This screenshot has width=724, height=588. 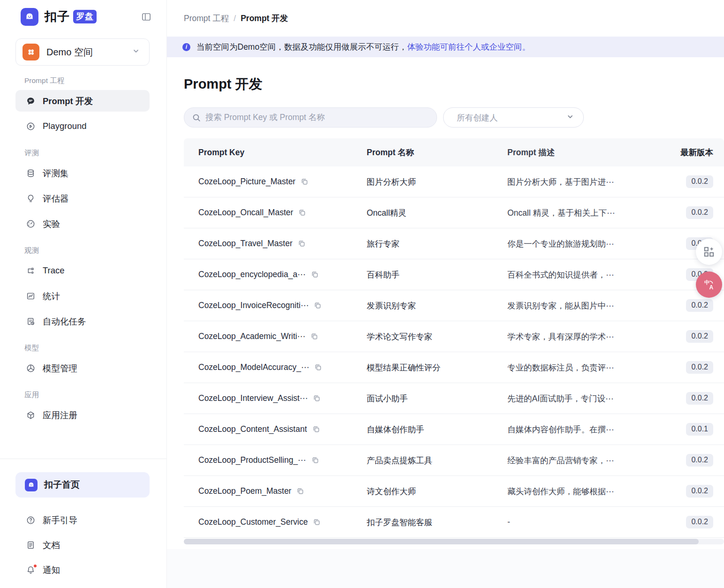 What do you see at coordinates (83, 520) in the screenshot?
I see `sidebar-item-新手引导: 新手引导` at bounding box center [83, 520].